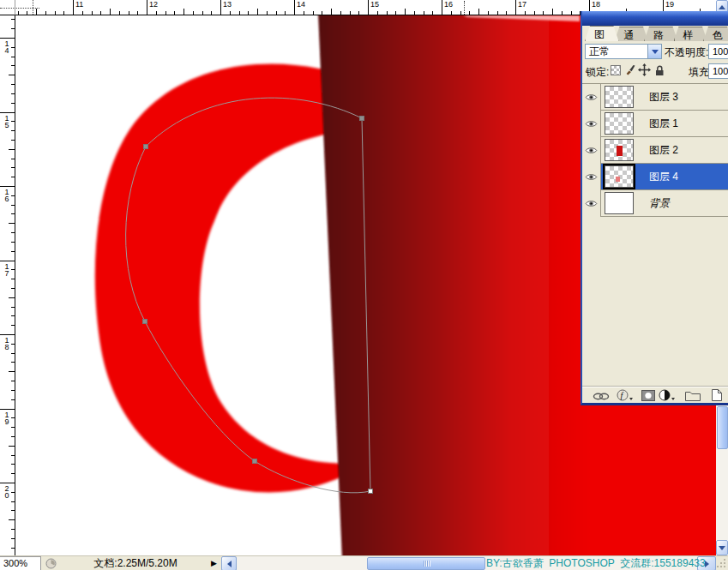 Image resolution: width=728 pixels, height=570 pixels. I want to click on opacity-label: 不透明度:, so click(686, 52).